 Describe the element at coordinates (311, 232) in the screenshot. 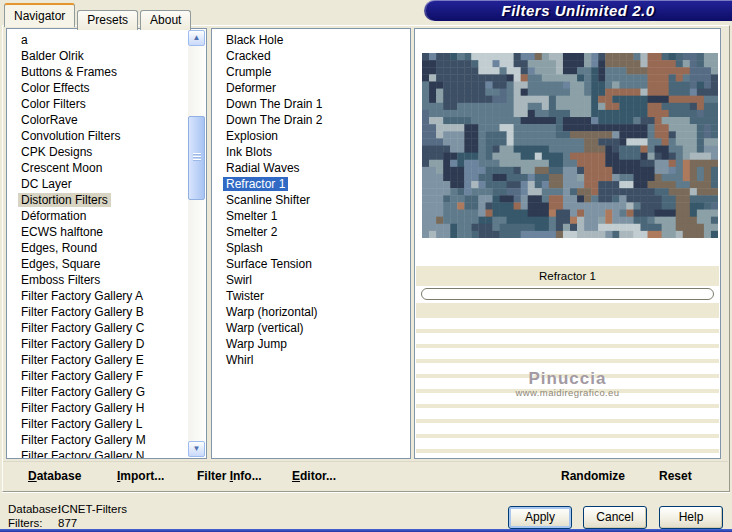

I see `list-item: Smelter 2` at that location.